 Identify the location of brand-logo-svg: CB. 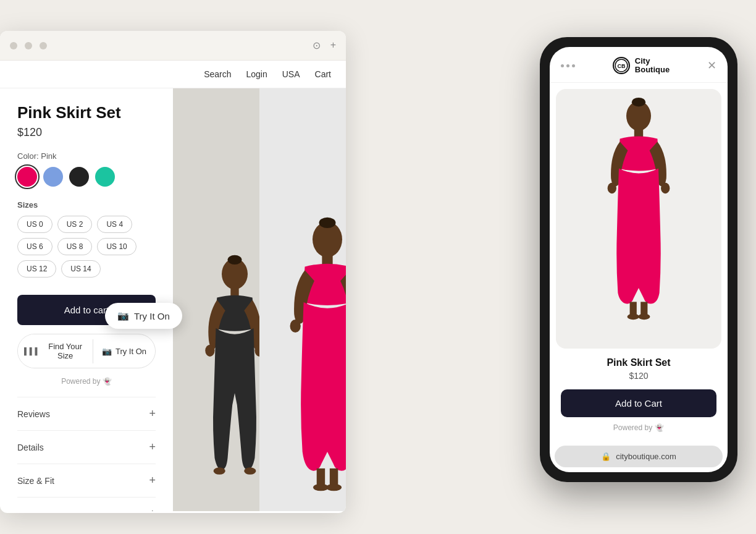
(621, 66).